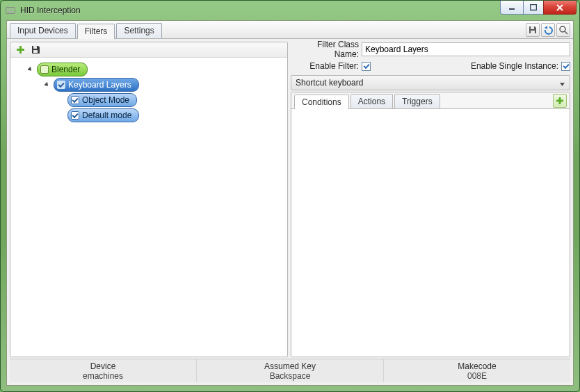  What do you see at coordinates (65, 70) in the screenshot?
I see `tree-node-label: Blender` at bounding box center [65, 70].